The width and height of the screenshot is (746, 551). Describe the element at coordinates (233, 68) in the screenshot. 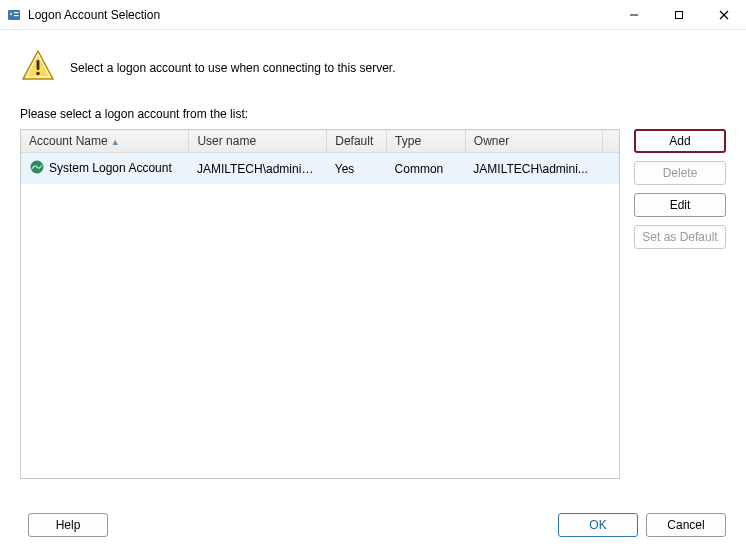

I see `info-message: Select a logon account to use when conne…` at that location.